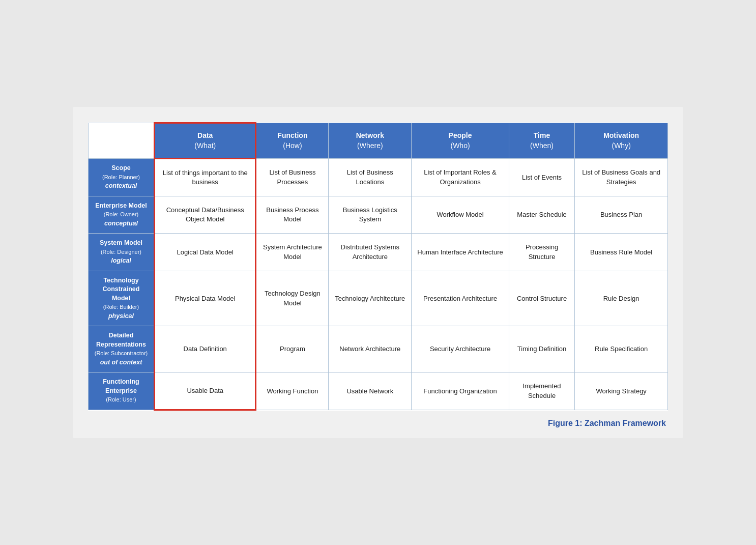 This screenshot has height=545, width=756. What do you see at coordinates (621, 135) in the screenshot?
I see `header-motivation-label: Motivation` at bounding box center [621, 135].